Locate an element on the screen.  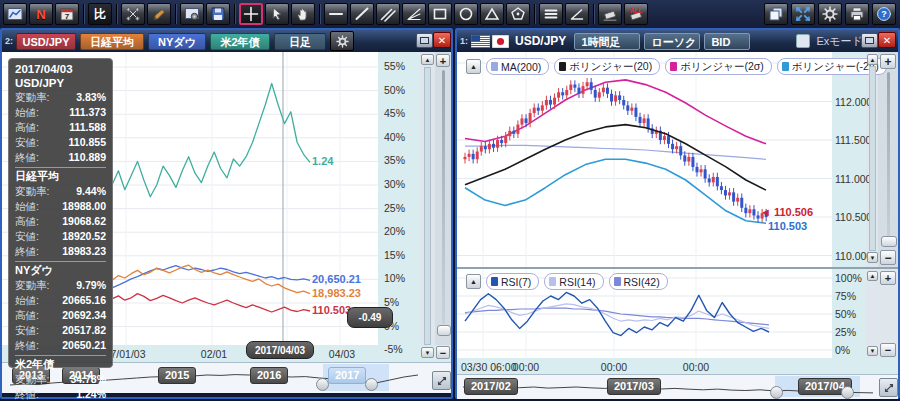
scroll-down-button-main: ▼ is located at coordinates (872, 258).